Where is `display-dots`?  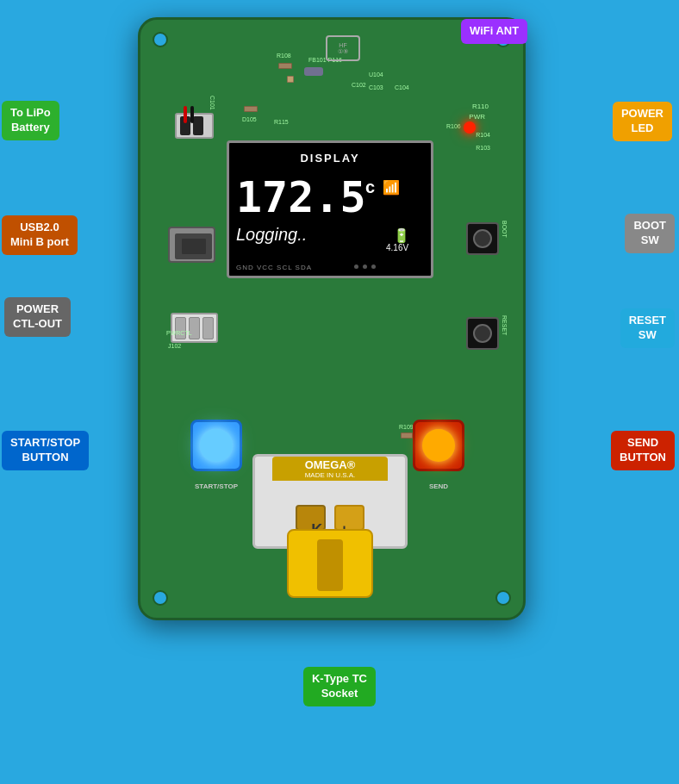
display-dots is located at coordinates (365, 267).